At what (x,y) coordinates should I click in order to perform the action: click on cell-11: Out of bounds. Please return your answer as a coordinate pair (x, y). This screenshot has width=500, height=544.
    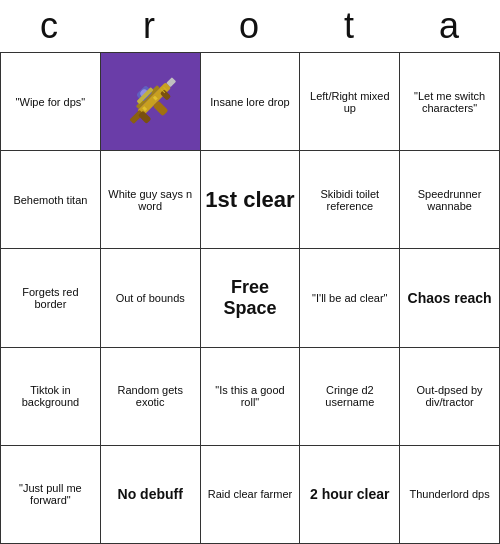
    Looking at the image, I should click on (151, 298).